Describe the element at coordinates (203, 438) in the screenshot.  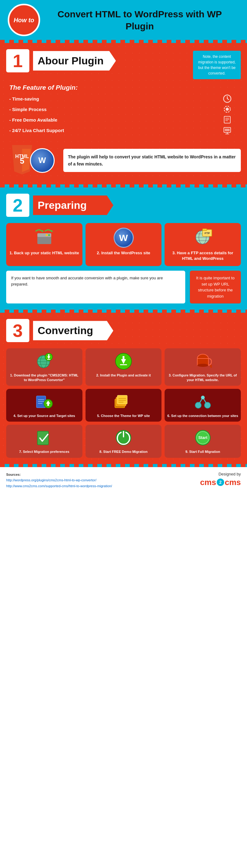
I see `full-migration-icon: Start` at that location.